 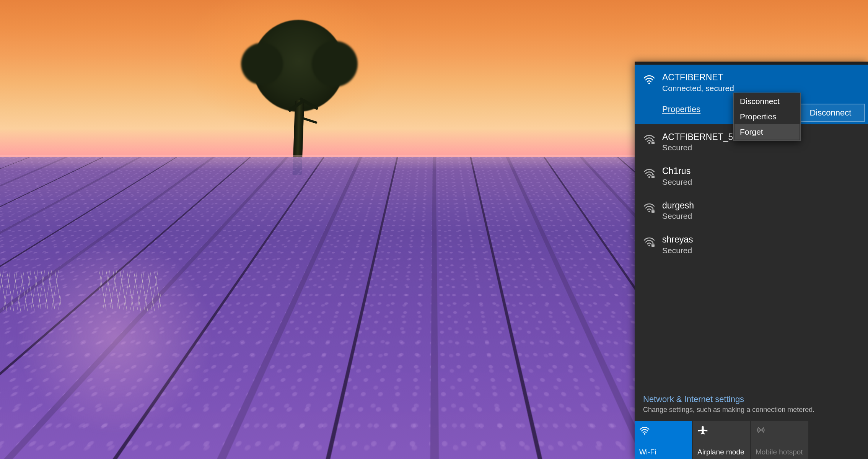 What do you see at coordinates (751, 210) in the screenshot?
I see `network-item: durgeshSecured` at bounding box center [751, 210].